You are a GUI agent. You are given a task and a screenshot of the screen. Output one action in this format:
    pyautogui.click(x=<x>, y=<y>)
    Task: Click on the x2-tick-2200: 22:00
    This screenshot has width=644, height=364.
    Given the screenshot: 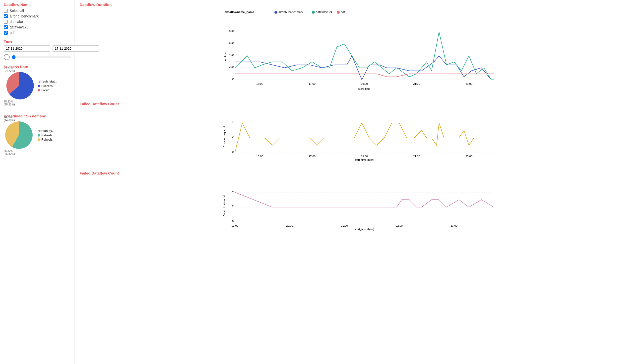 What is the action you would take?
    pyautogui.click(x=399, y=226)
    